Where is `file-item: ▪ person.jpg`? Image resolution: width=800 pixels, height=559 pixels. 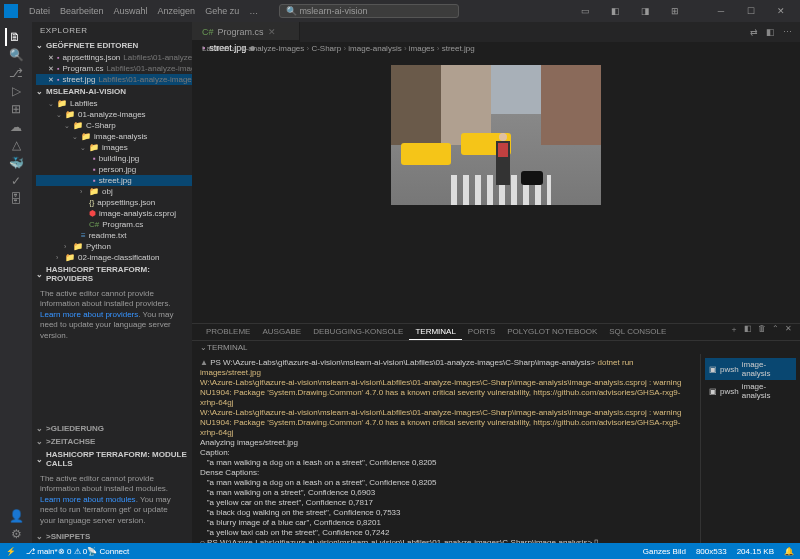 file-item: ▪ person.jpg is located at coordinates (114, 170).